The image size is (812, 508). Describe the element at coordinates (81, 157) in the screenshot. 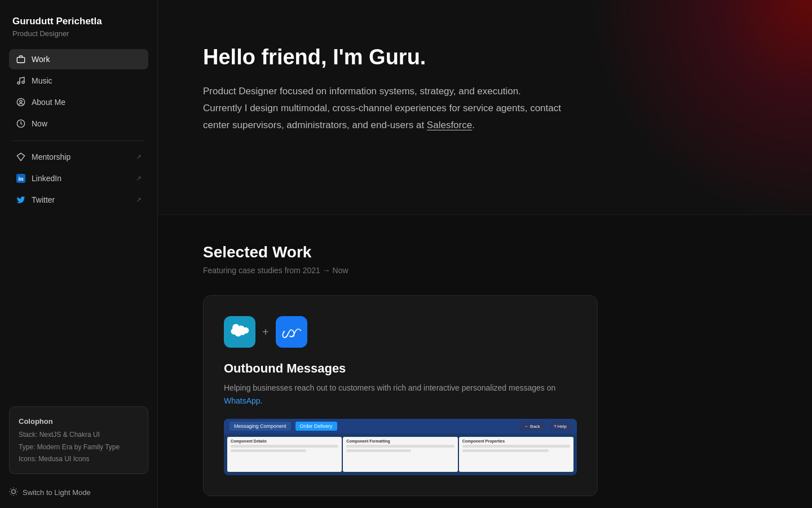

I see `sidebar-item-mentorship-label: Mentorship` at that location.